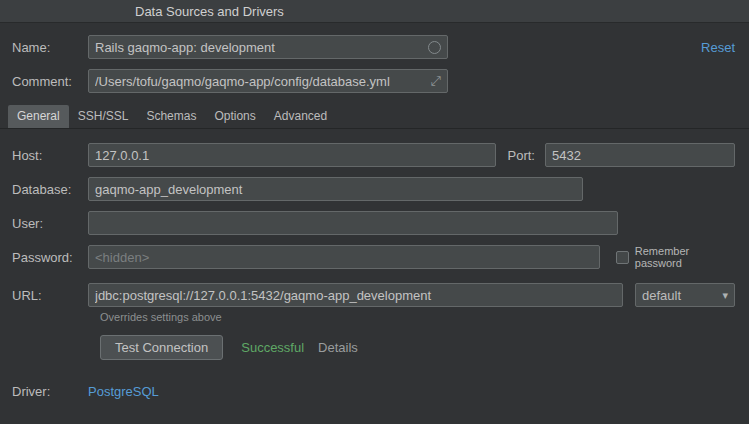 This screenshot has height=424, width=749. Describe the element at coordinates (50, 392) in the screenshot. I see `driver-label: Driver:` at that location.